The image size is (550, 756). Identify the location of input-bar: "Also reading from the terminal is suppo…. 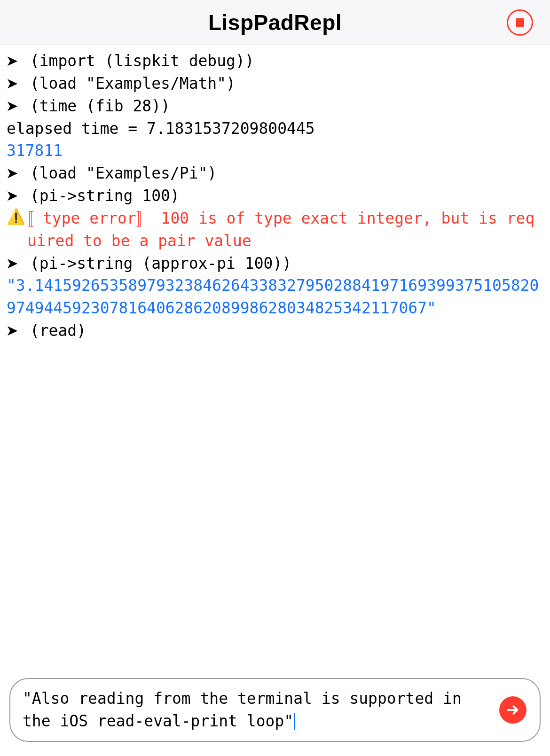
(275, 710).